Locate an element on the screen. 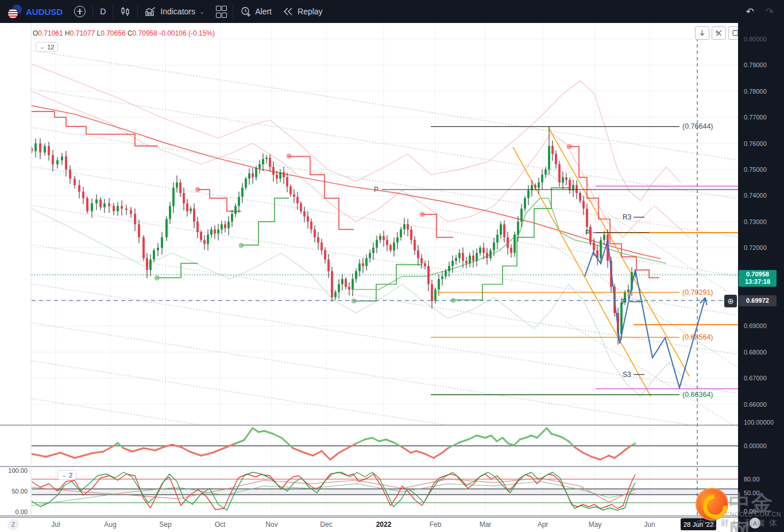  pivot-label: R3 is located at coordinates (627, 217).